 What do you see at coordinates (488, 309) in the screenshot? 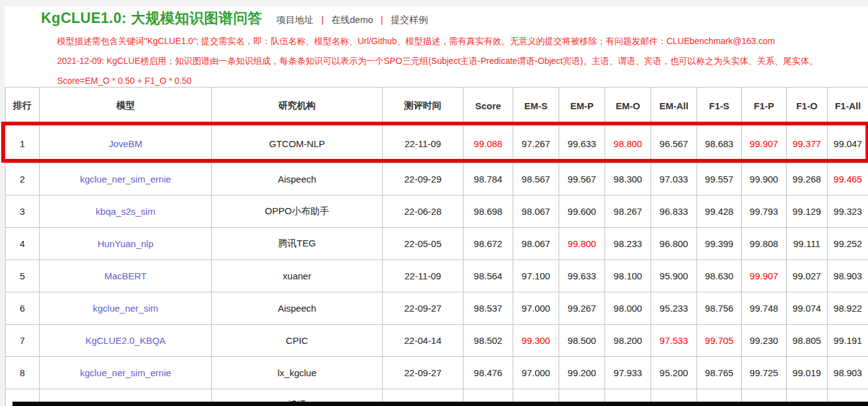
I see `score-cell: 98.537` at bounding box center [488, 309].